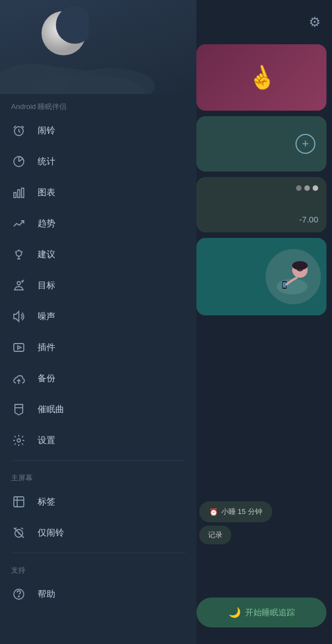  What do you see at coordinates (261, 612) in the screenshot?
I see `sleep-track-button: 🌙 开始睡眠追踪` at bounding box center [261, 612].